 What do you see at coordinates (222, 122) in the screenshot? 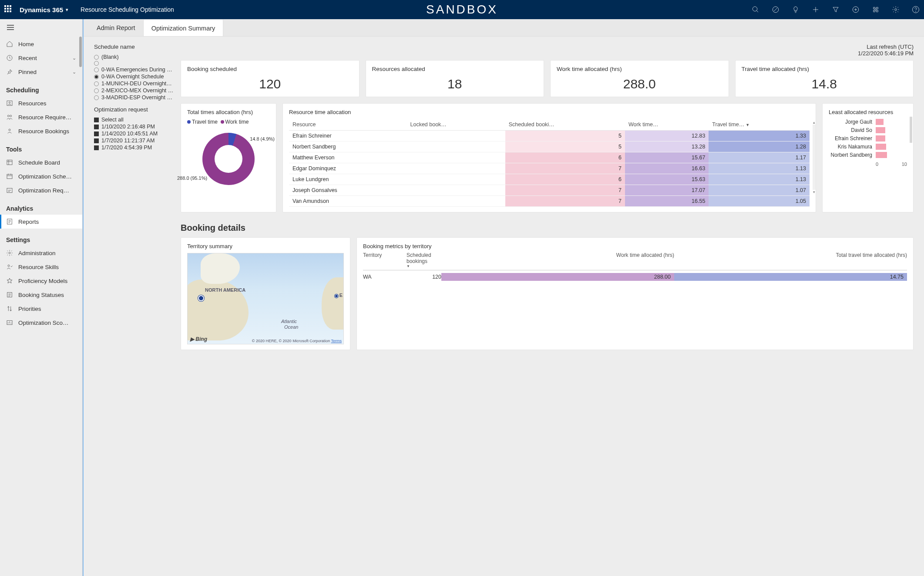
I see `legend-work-dot` at bounding box center [222, 122].